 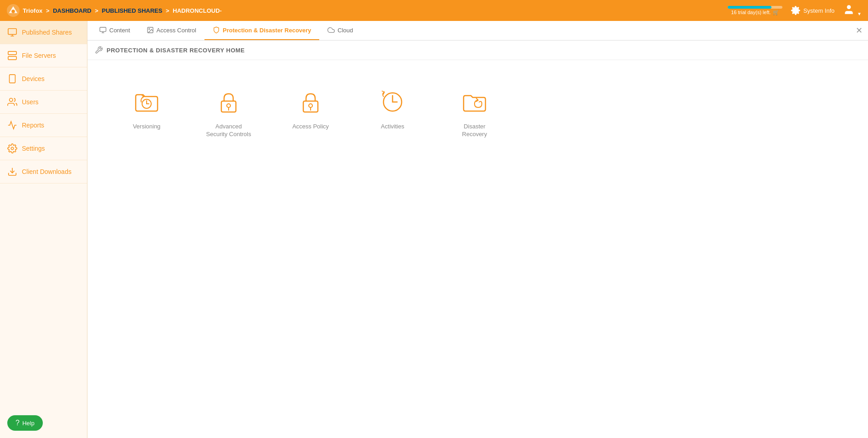 What do you see at coordinates (795, 11) in the screenshot?
I see `header-right: 16 trial day(s) left. 🛒 System Info ▼` at bounding box center [795, 11].